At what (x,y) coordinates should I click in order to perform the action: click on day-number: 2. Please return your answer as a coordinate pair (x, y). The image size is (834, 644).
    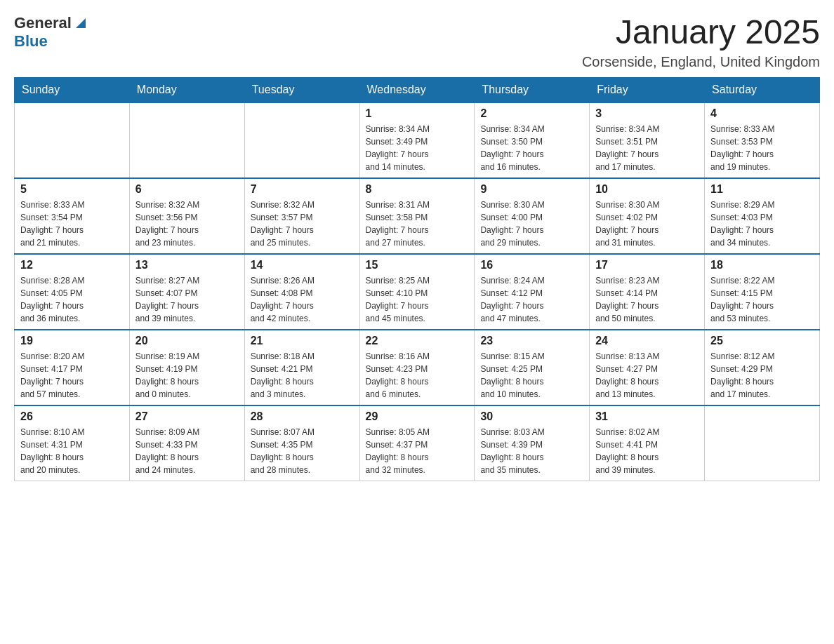
    Looking at the image, I should click on (532, 114).